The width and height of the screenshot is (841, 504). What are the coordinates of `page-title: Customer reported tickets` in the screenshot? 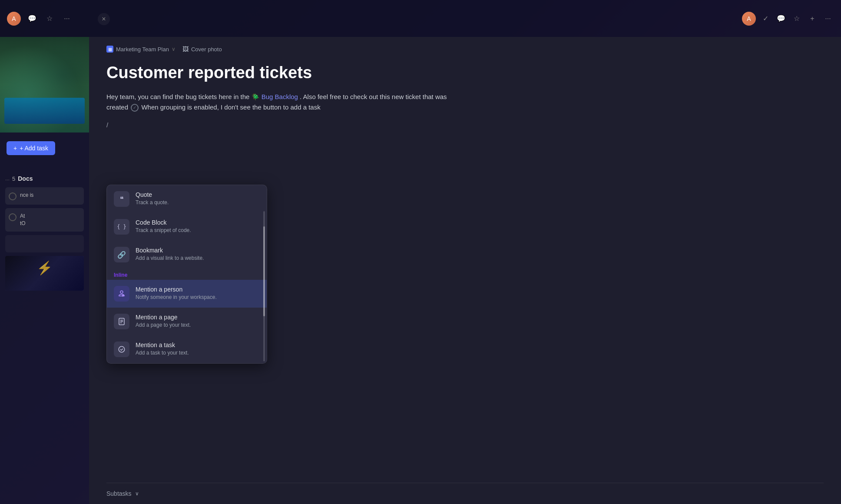 It's located at (306, 73).